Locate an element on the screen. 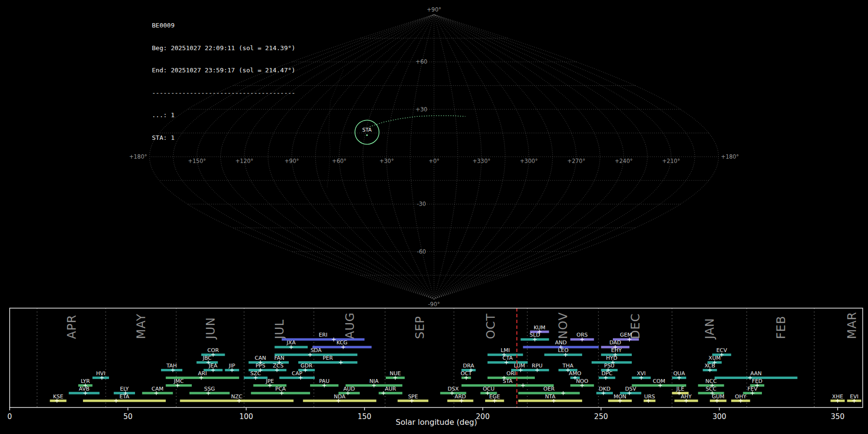 This screenshot has width=868, height=434. month-label-may: MAY is located at coordinates (141, 326).